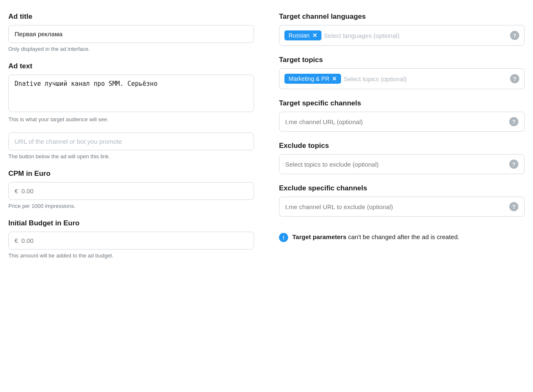  I want to click on languages-help-icon: ?, so click(515, 35).